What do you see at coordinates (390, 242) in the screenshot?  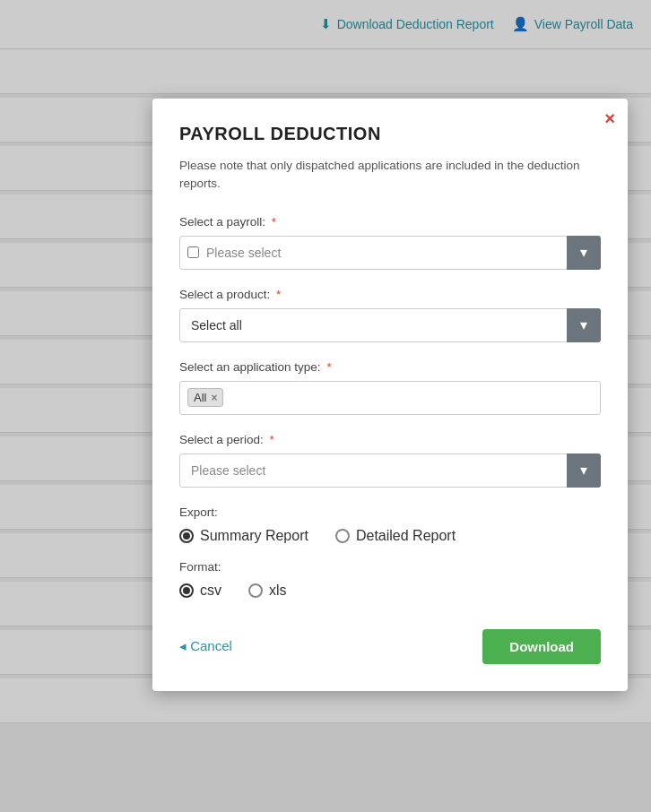 I see `payroll-form-group: Select a payroll: * Please select` at bounding box center [390, 242].